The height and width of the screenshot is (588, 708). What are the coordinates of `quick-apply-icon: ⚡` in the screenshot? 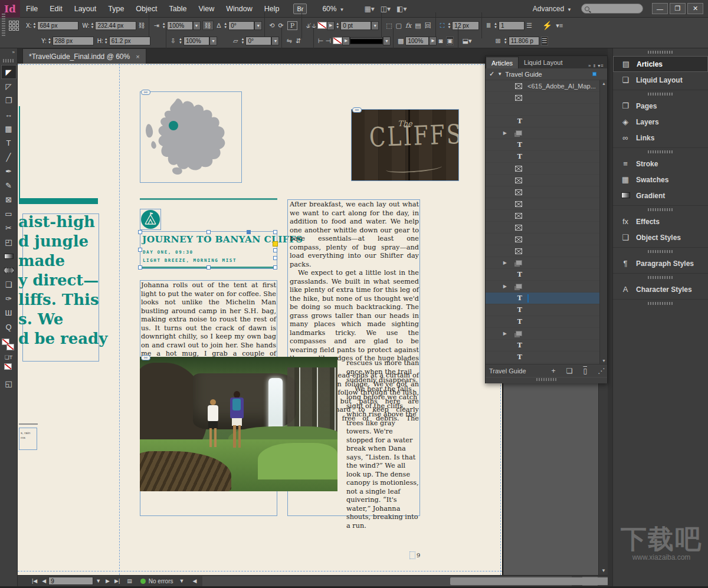 It's located at (548, 25).